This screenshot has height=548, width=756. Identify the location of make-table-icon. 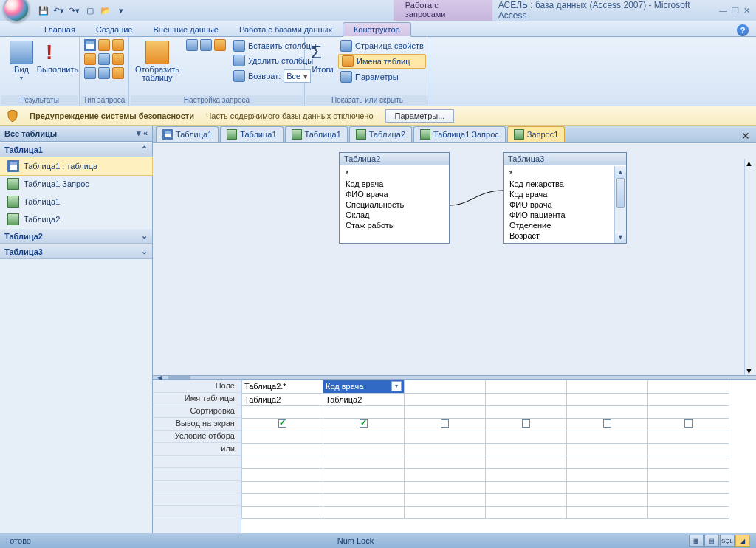
(104, 45).